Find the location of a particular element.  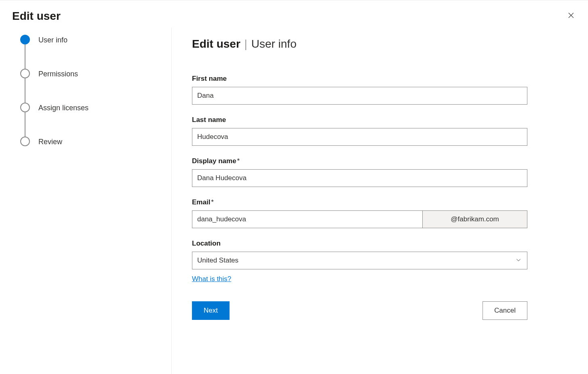

email-row: @fabrikam.com is located at coordinates (360, 219).